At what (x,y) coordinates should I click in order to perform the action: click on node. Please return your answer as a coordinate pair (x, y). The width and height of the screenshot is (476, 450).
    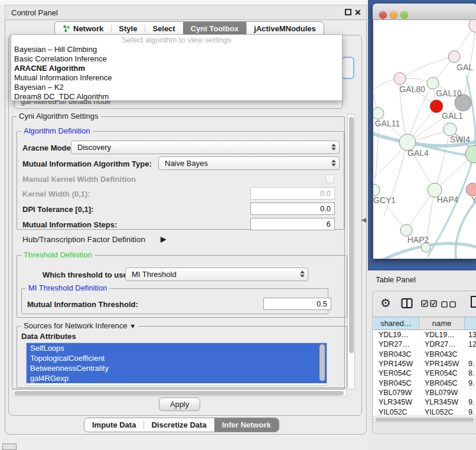
    Looking at the image, I should click on (472, 26).